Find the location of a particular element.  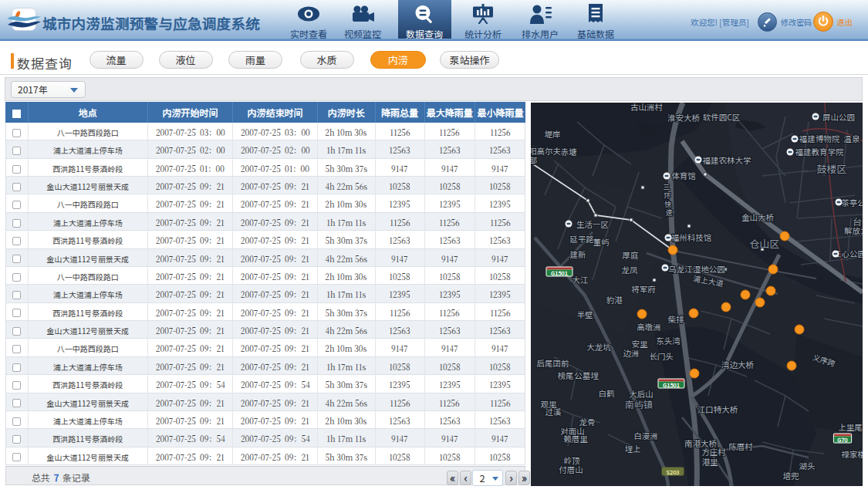

svg-text: 囝前 is located at coordinates (562, 363).